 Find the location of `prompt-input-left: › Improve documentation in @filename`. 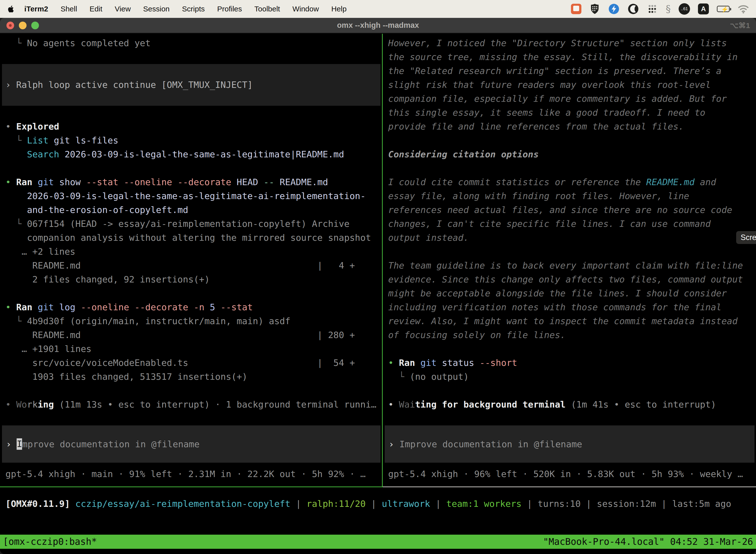

prompt-input-left: › Improve documentation in @filename is located at coordinates (191, 444).